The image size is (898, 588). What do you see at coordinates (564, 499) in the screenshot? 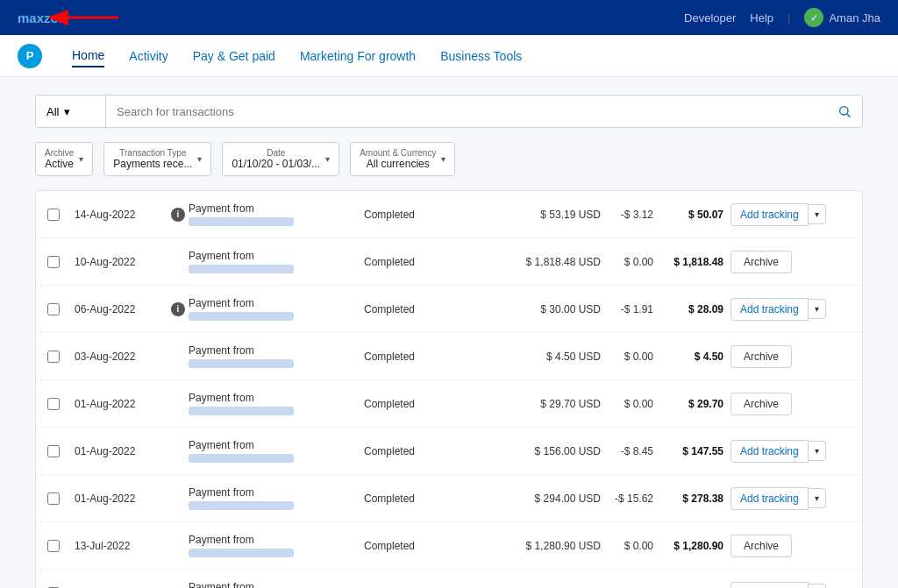
I see `transaction-amount: $ 294.00 USD` at bounding box center [564, 499].